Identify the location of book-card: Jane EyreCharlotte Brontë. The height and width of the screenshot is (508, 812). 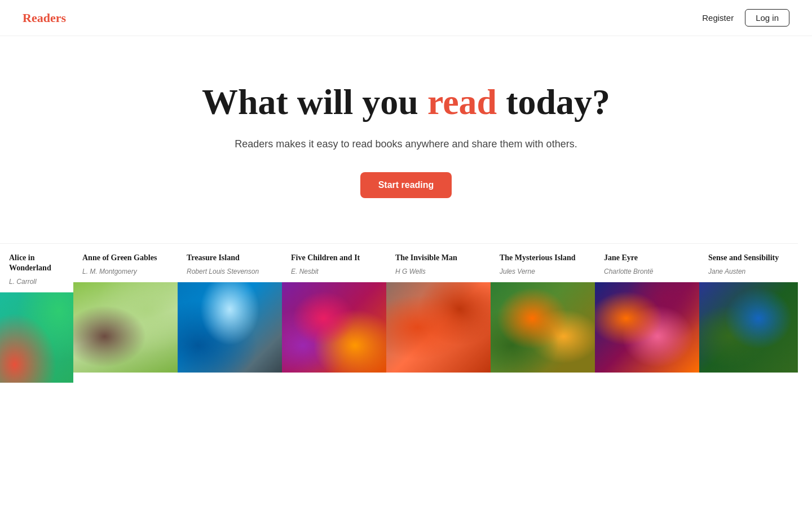
(647, 313).